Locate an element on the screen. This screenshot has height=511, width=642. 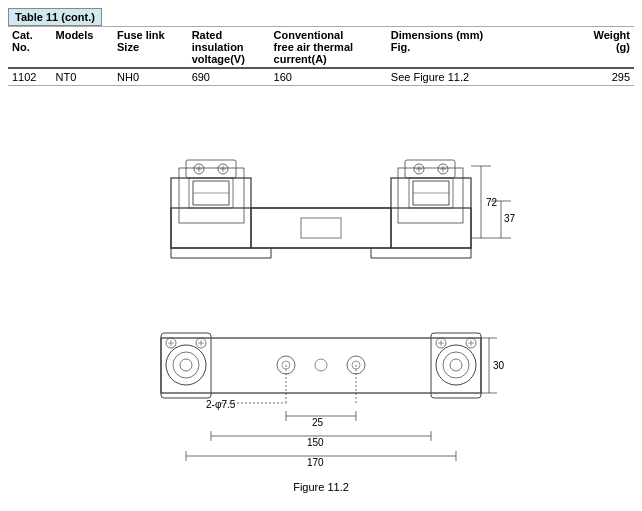
col-fuse-link: Fuse linkSize is located at coordinates (150, 48).